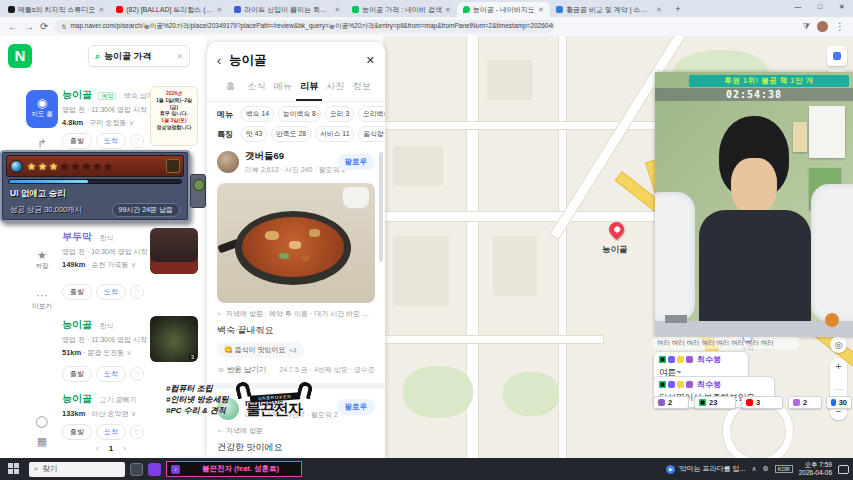  Describe the element at coordinates (42, 109) in the screenshot. I see `sidebar-item-map-home: ◉ 지도 홈` at that location.